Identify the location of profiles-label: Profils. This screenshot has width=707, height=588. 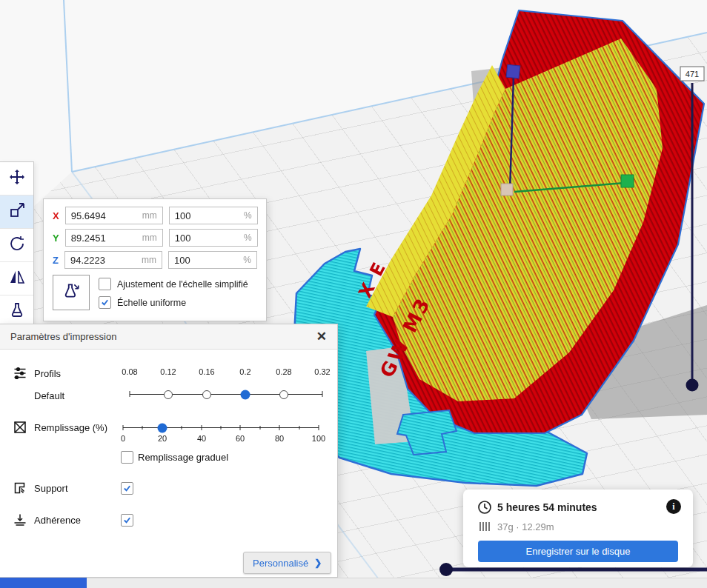
(47, 373).